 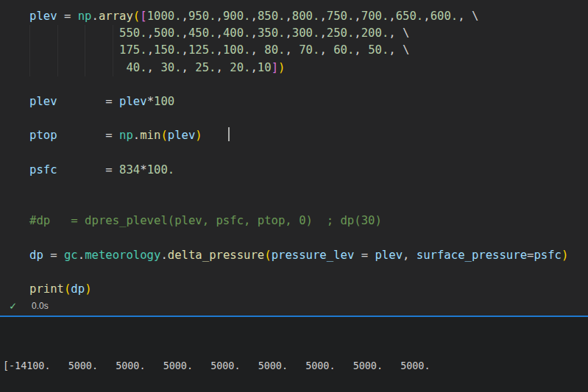 I want to click on code-token: 300., so click(x=306, y=33).